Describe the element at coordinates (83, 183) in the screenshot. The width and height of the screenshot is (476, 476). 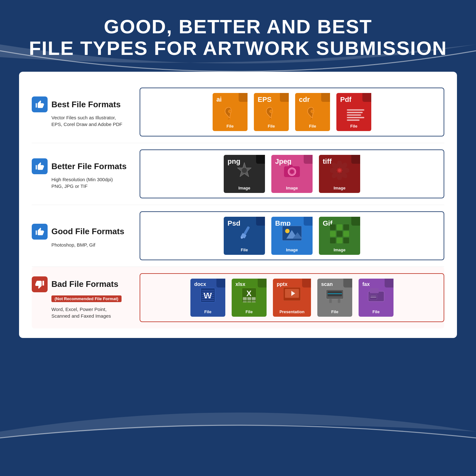
I see `better-subtitle: High Resolution (Min 300dpi) PNG, JPG or…` at that location.